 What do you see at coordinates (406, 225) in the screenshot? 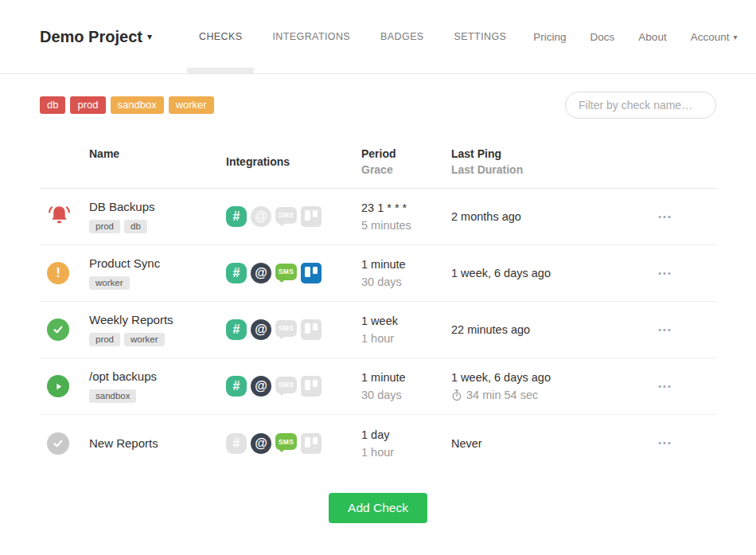
I see `check-grace: 5 minutes` at bounding box center [406, 225].